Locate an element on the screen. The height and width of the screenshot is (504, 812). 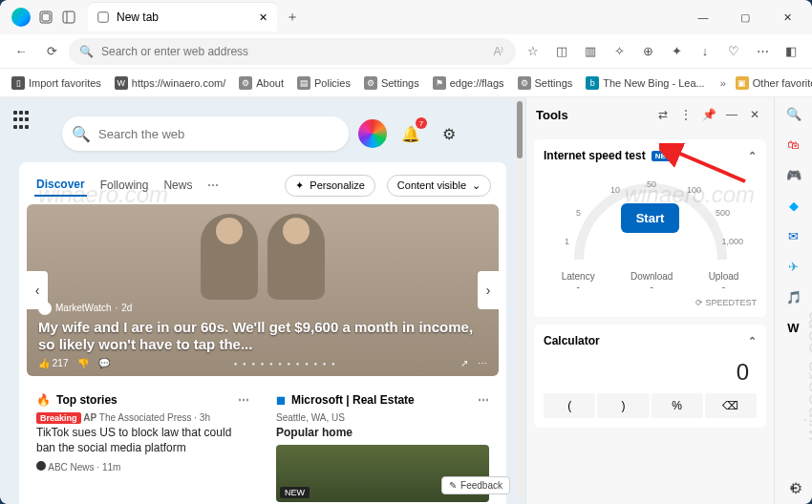
calc-key-backspace: ⌫ is located at coordinates (731, 406).